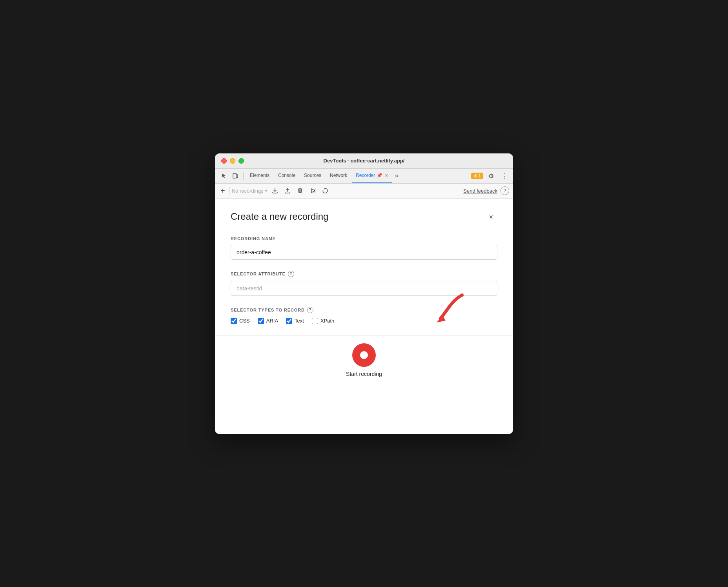 The width and height of the screenshot is (728, 587). Describe the element at coordinates (475, 176) in the screenshot. I see `warning-icon: ⚠` at that location.